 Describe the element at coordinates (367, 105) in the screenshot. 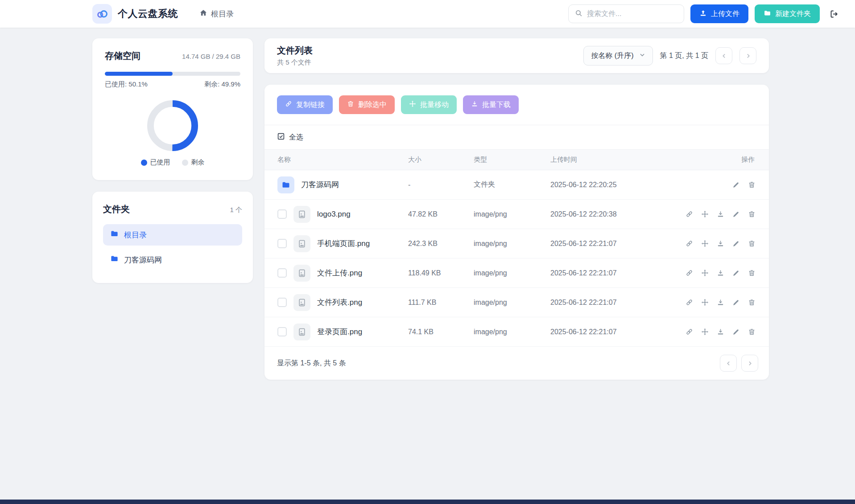

I see `batch-trash-button: 删除选中` at that location.